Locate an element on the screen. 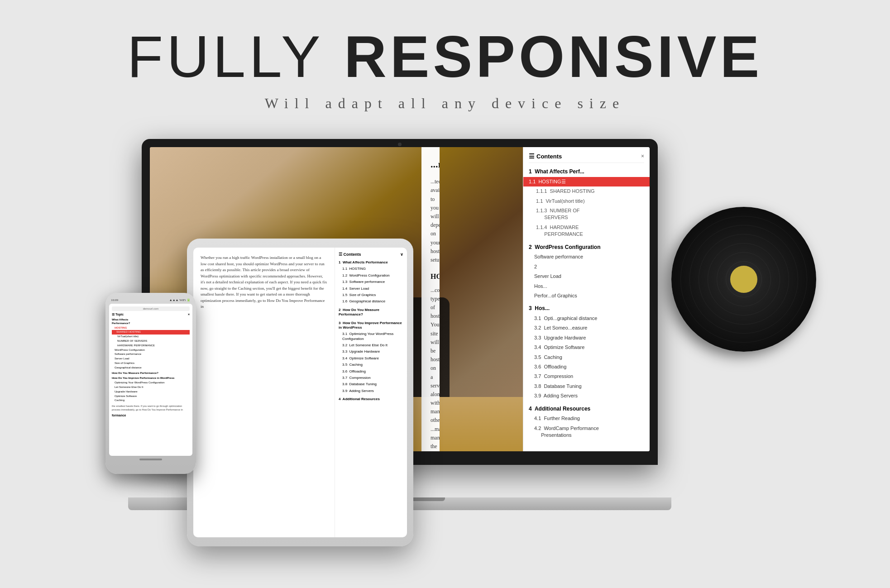 The width and height of the screenshot is (890, 588). toc-item: 1.1.1 SHARED HOSTING is located at coordinates (587, 191).